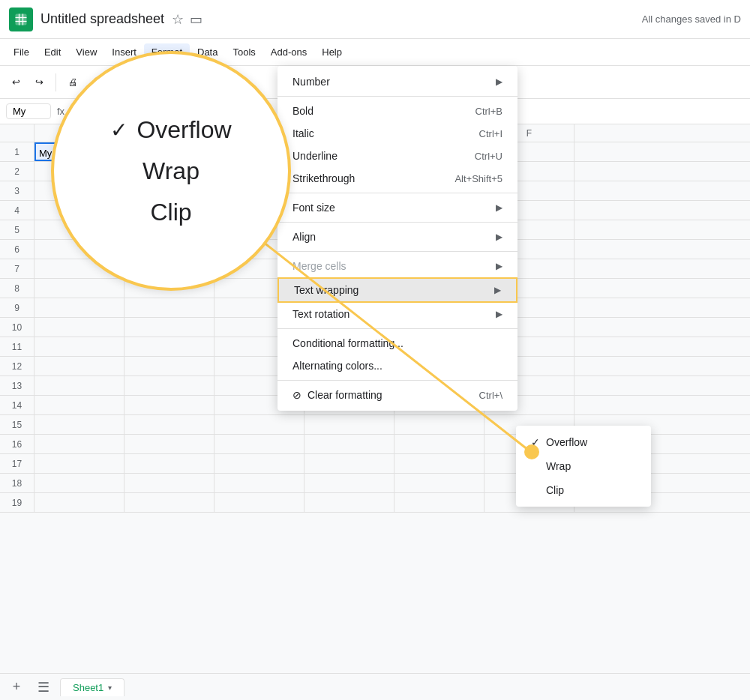 The width and height of the screenshot is (750, 700). I want to click on cell-A19, so click(80, 502).